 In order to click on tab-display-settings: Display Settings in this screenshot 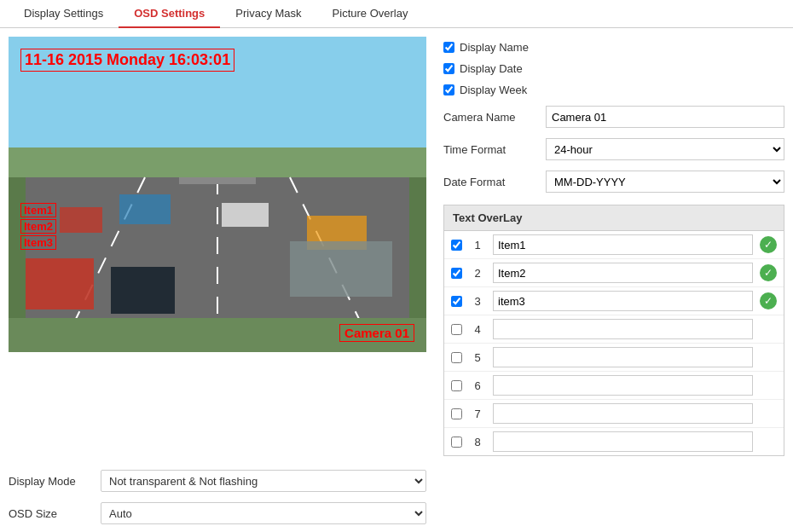, I will do `click(63, 14)`.